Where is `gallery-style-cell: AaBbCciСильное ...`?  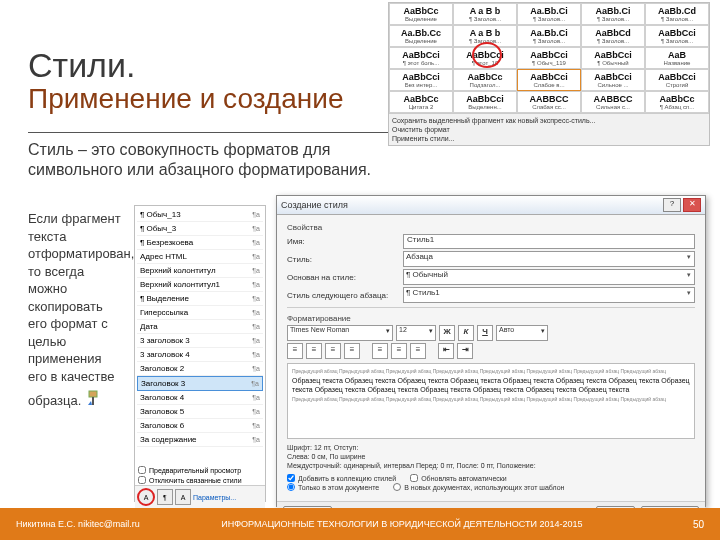 gallery-style-cell: AaBbCciСильное ... is located at coordinates (613, 80).